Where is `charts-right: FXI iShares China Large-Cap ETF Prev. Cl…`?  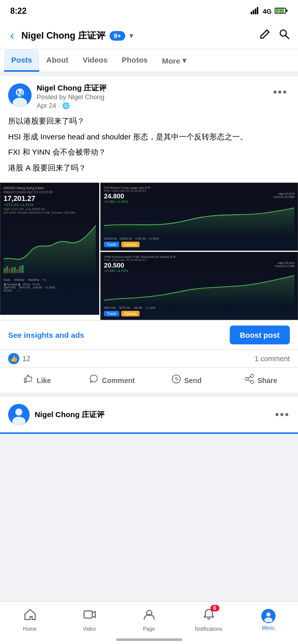
charts-right: FXI iShares China Large-Cap ETF Prev. Cl… is located at coordinates (199, 251).